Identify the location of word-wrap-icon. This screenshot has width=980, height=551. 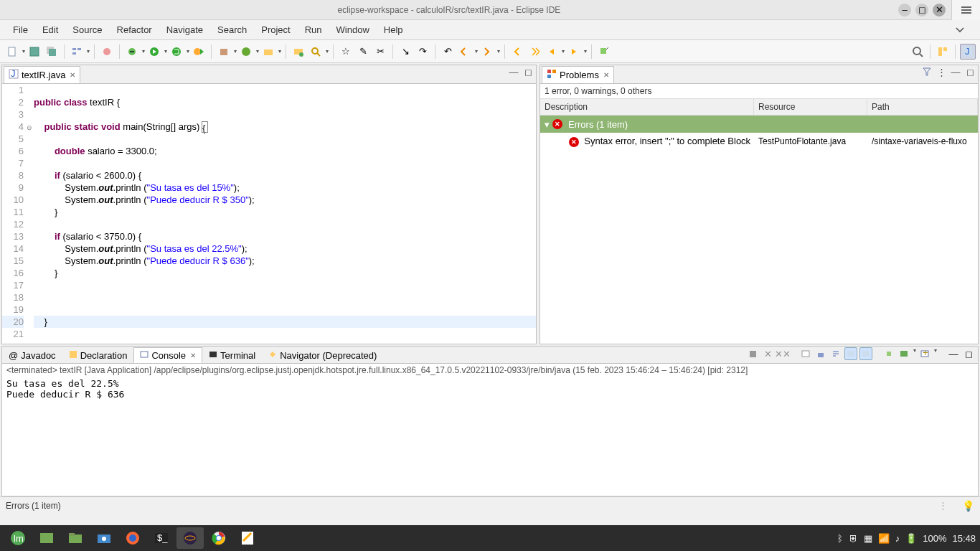
(836, 354).